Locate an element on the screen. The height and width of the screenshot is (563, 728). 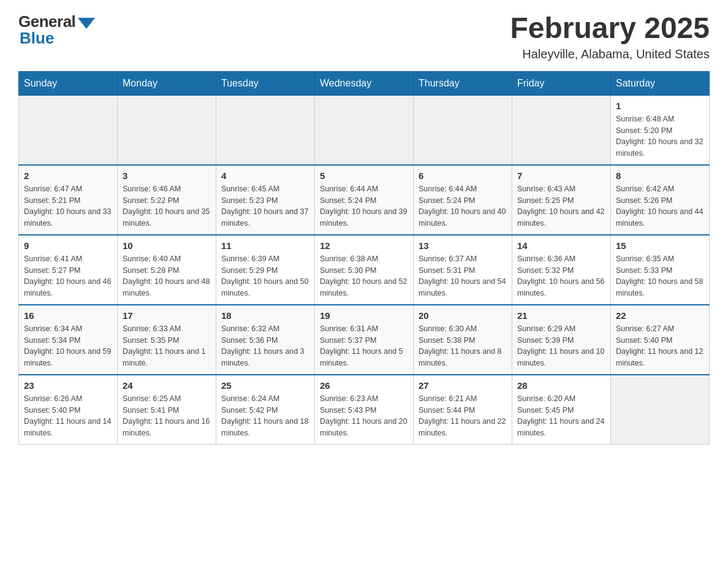
day-number: 7 is located at coordinates (561, 175).